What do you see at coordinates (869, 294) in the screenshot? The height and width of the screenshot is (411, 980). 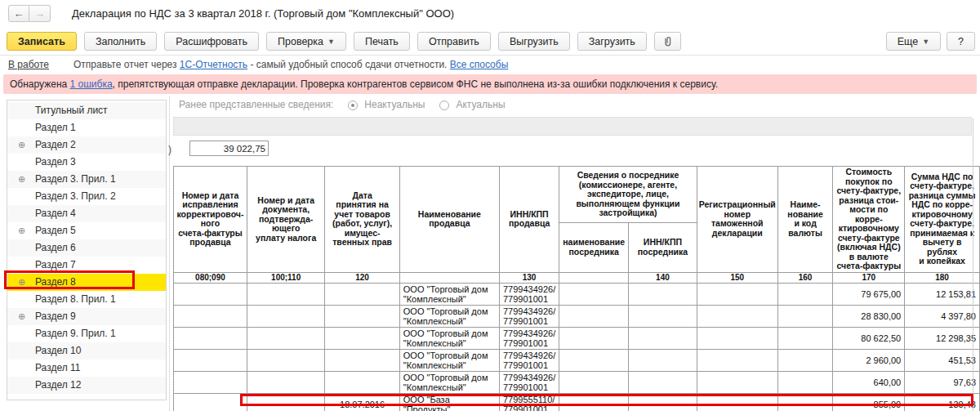 I see `table-cell: 79 675,00` at bounding box center [869, 294].